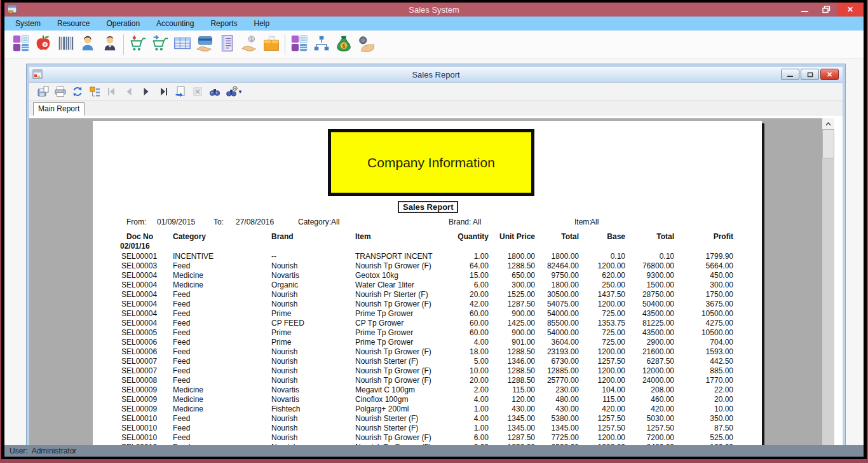  What do you see at coordinates (658, 314) in the screenshot?
I see `table-cell: 43500.00` at bounding box center [658, 314].